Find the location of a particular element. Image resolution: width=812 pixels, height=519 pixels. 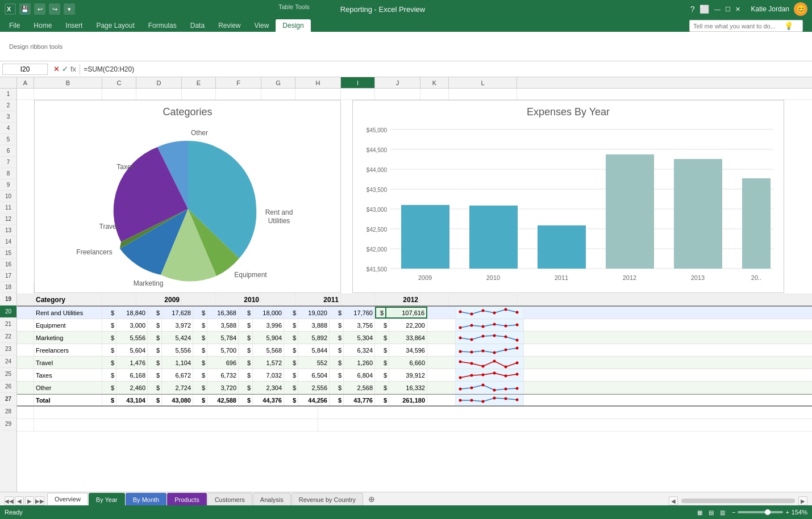

cell-I21-sign: $ is located at coordinates (382, 325).